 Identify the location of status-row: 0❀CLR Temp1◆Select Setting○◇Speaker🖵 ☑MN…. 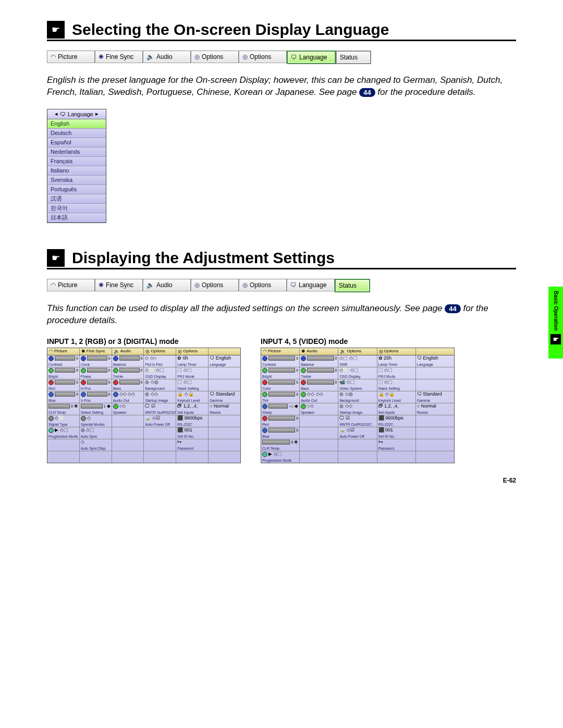
(144, 410).